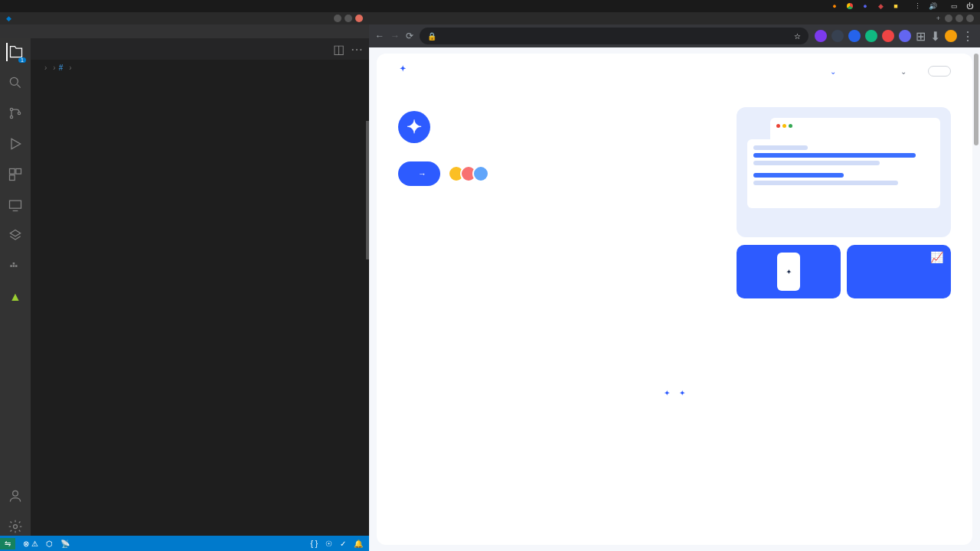 The image size is (980, 551). Describe the element at coordinates (15, 174) in the screenshot. I see `extensions-icon` at that location.